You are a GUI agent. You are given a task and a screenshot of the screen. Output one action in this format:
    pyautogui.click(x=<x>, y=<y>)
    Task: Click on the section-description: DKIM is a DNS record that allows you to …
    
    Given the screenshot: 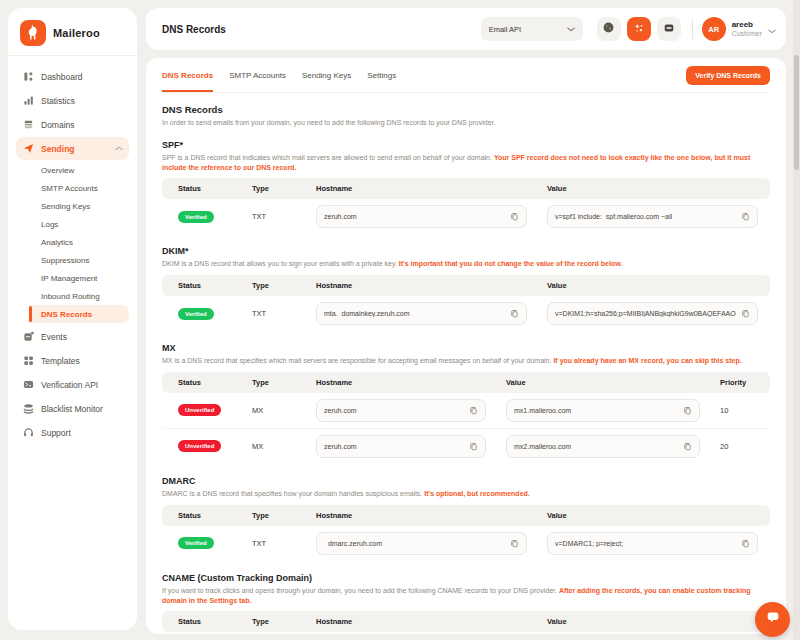 What is the action you would take?
    pyautogui.click(x=466, y=264)
    